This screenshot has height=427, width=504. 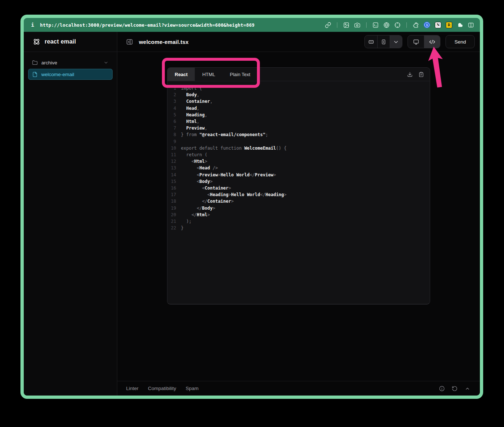 What do you see at coordinates (172, 108) in the screenshot?
I see `line-number: 4` at bounding box center [172, 108].